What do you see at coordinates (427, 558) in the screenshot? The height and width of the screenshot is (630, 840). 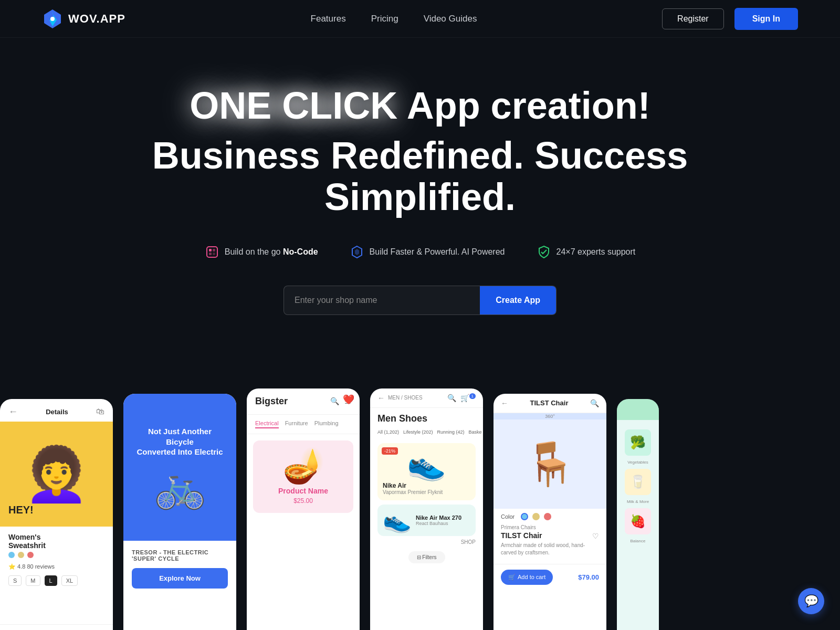 I see `shoes-filters-button: ⊟ Filters` at bounding box center [427, 558].